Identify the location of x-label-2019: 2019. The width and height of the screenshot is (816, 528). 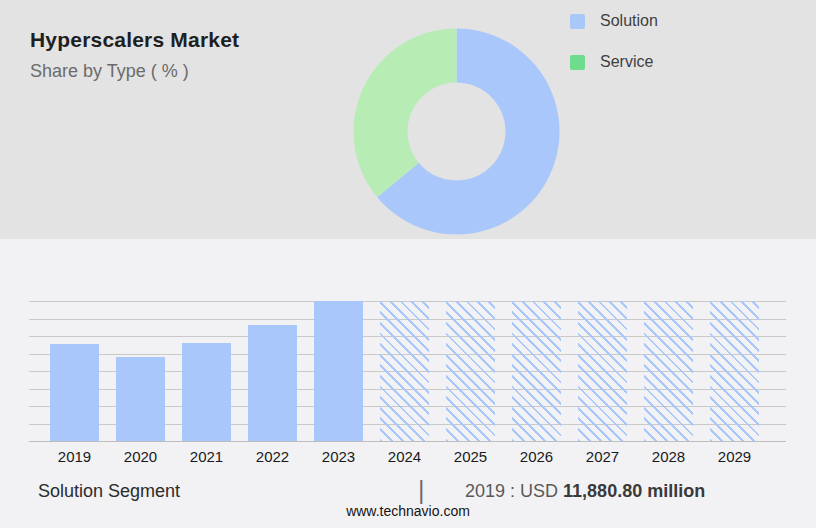
(75, 456).